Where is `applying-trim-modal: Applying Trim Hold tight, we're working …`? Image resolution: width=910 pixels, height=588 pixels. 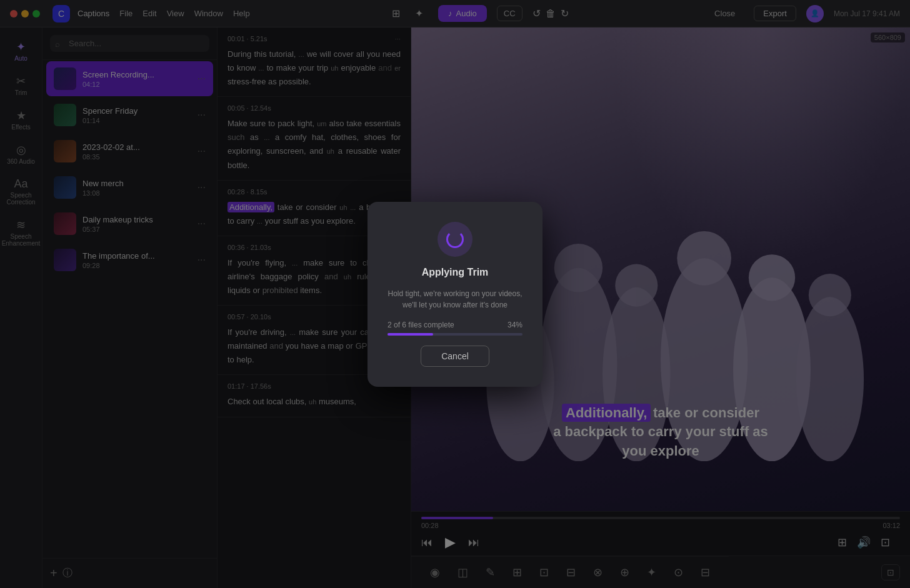 applying-trim-modal: Applying Trim Hold tight, we're working … is located at coordinates (455, 294).